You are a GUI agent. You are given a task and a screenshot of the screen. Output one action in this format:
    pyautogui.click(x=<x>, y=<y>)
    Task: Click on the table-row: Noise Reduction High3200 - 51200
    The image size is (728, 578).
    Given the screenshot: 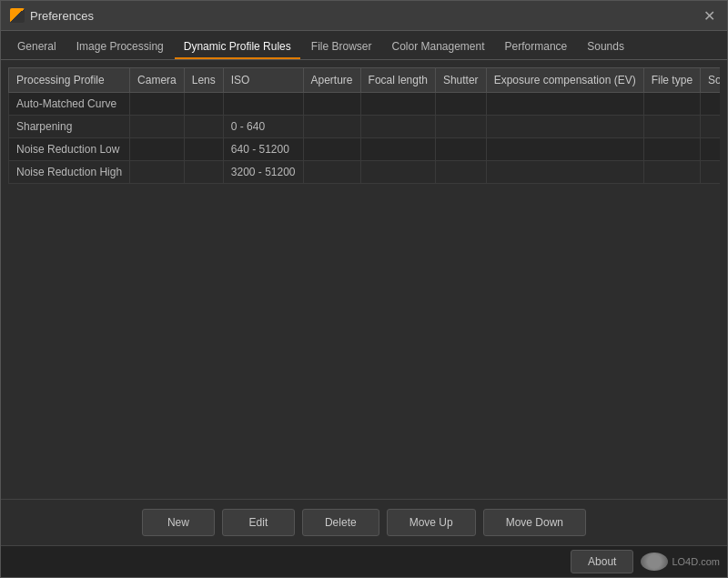 What is the action you would take?
    pyautogui.click(x=365, y=173)
    